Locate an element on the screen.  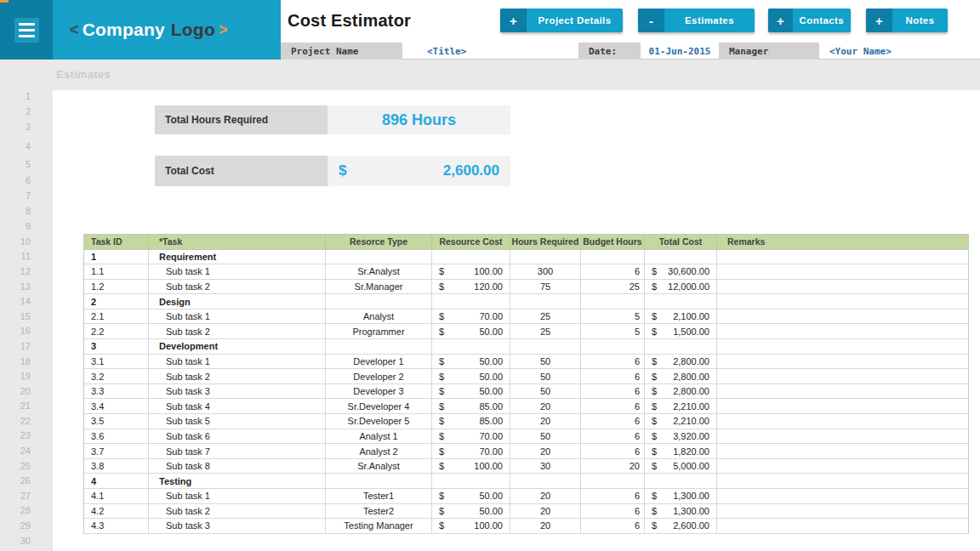
cell-hours-required: 50 is located at coordinates (546, 362).